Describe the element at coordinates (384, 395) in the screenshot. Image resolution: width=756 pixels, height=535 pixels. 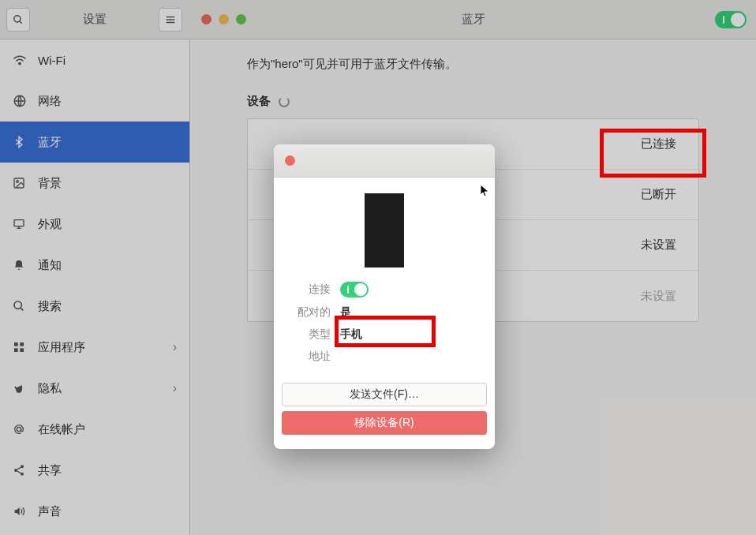
I see `send-file-button: 发送文件(F)…` at that location.